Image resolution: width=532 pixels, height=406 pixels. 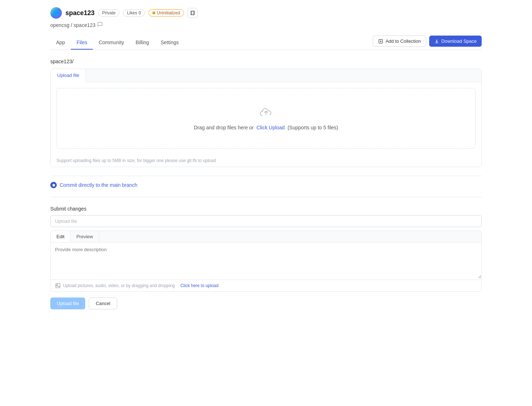 I want to click on add-to-collection-button: Add to Collection, so click(x=399, y=41).